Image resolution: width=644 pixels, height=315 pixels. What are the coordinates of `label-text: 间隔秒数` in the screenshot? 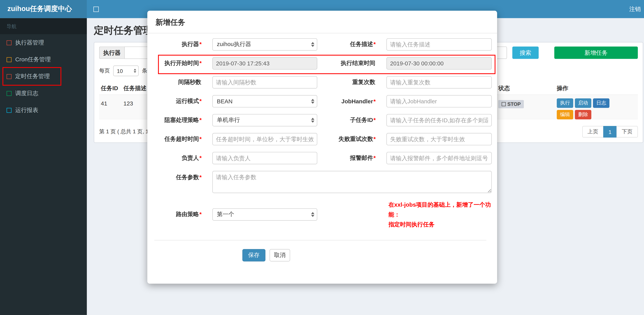 It's located at (190, 82).